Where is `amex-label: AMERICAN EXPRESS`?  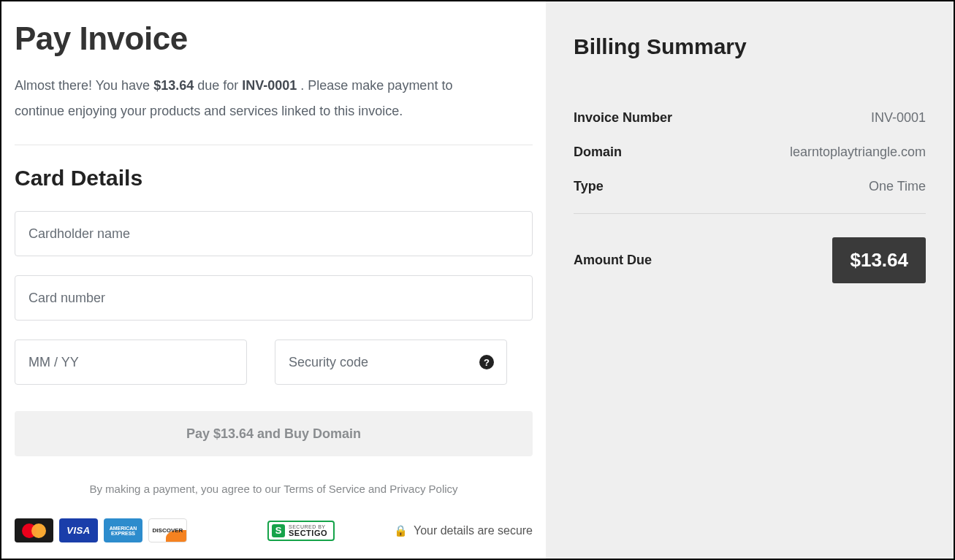
amex-label: AMERICAN EXPRESS is located at coordinates (123, 531).